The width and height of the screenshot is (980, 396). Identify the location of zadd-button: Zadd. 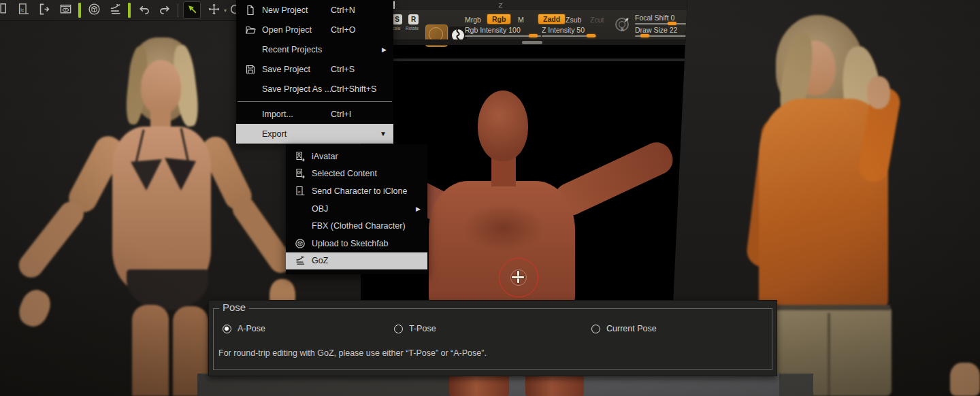
(551, 19).